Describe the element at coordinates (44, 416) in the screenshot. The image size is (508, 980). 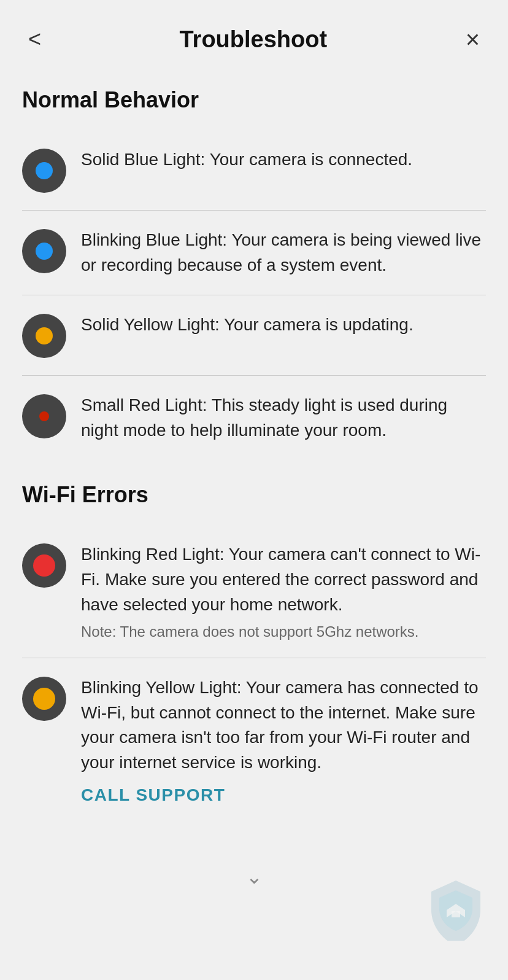
I see `led-dot-small-red` at that location.